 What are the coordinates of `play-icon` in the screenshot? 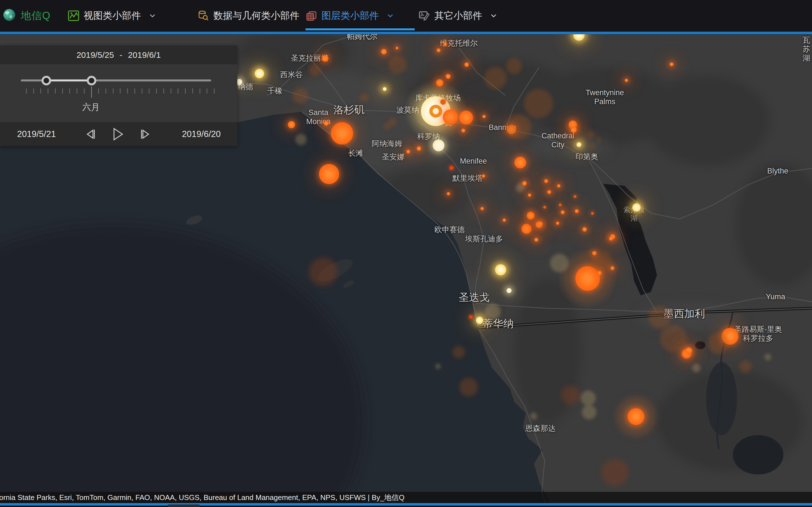 It's located at (118, 134).